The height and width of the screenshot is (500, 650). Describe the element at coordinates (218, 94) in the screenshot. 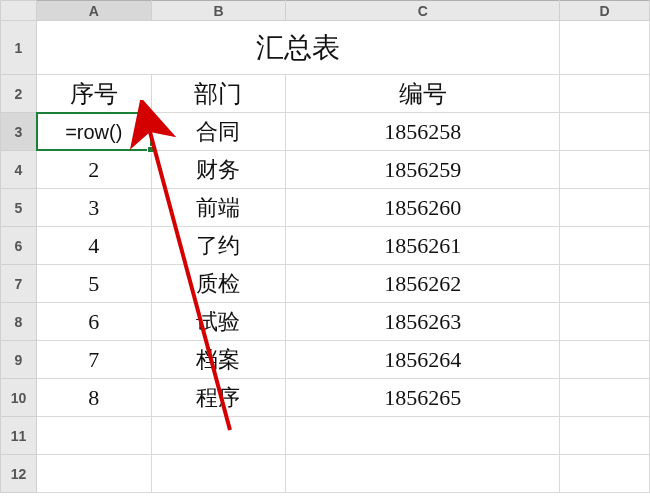

I see `header-dept: 部门` at that location.